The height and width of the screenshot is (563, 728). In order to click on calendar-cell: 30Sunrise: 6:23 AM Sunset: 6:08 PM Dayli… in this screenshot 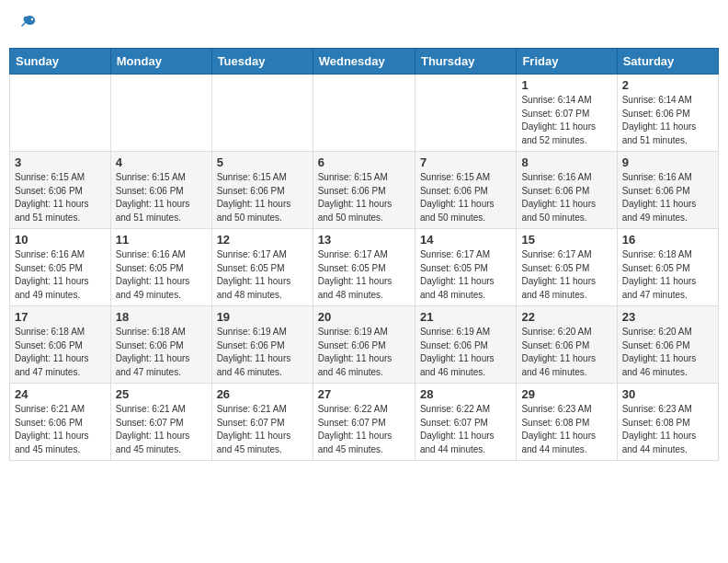, I will do `click(667, 422)`.